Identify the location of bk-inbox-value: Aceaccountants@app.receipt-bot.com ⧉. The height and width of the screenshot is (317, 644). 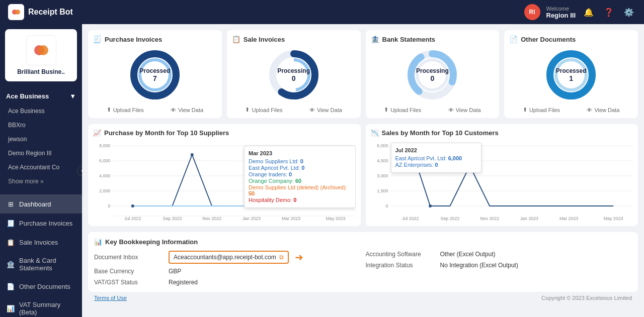
(228, 257).